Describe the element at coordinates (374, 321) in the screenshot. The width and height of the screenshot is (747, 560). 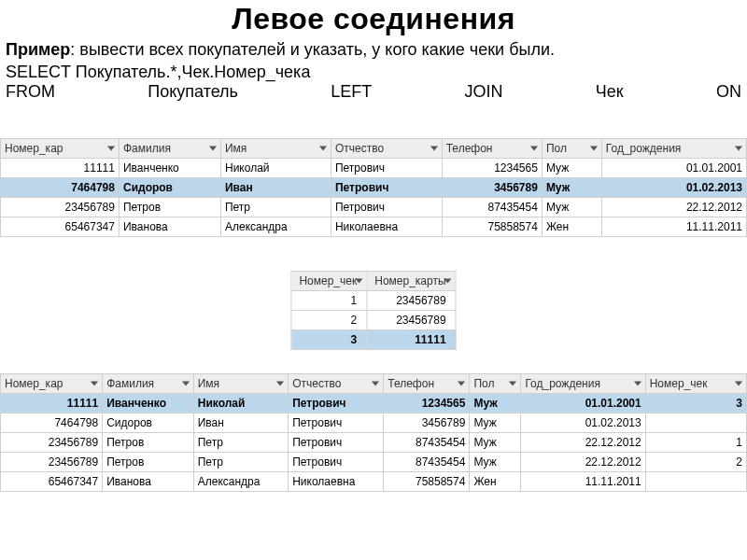
I see `table-row: 223456789` at that location.